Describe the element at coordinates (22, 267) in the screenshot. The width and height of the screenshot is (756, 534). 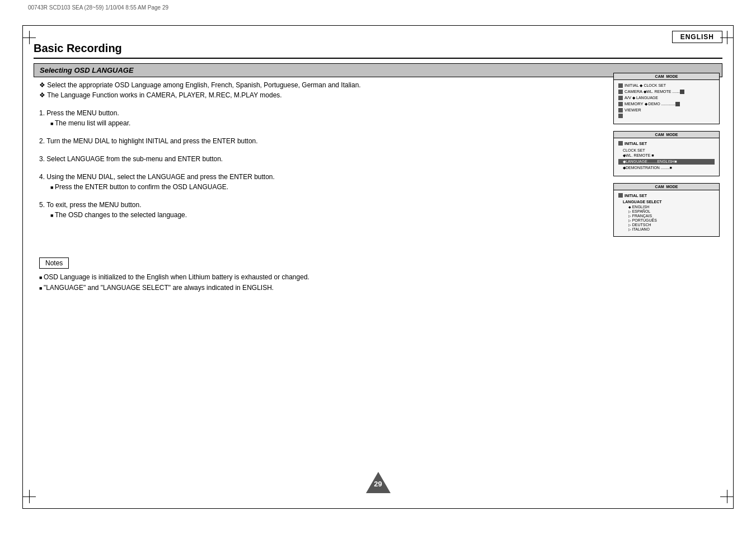
I see `border-left` at that location.